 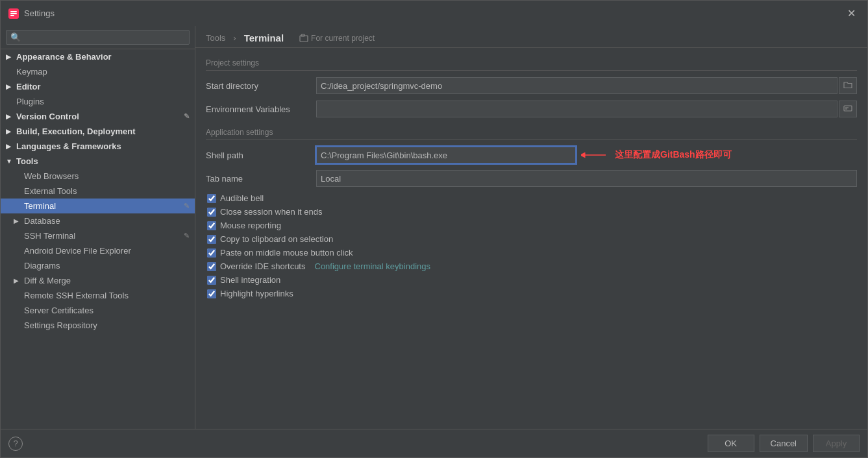 I want to click on paste-middle-checkbox, so click(x=212, y=253).